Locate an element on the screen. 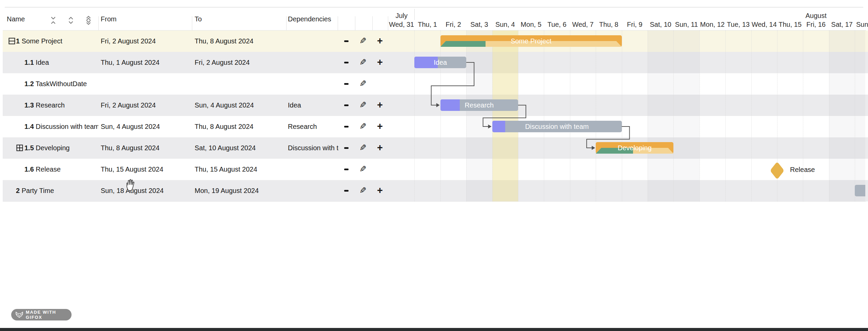  timeline-day-label: Sun, 11 is located at coordinates (686, 24).